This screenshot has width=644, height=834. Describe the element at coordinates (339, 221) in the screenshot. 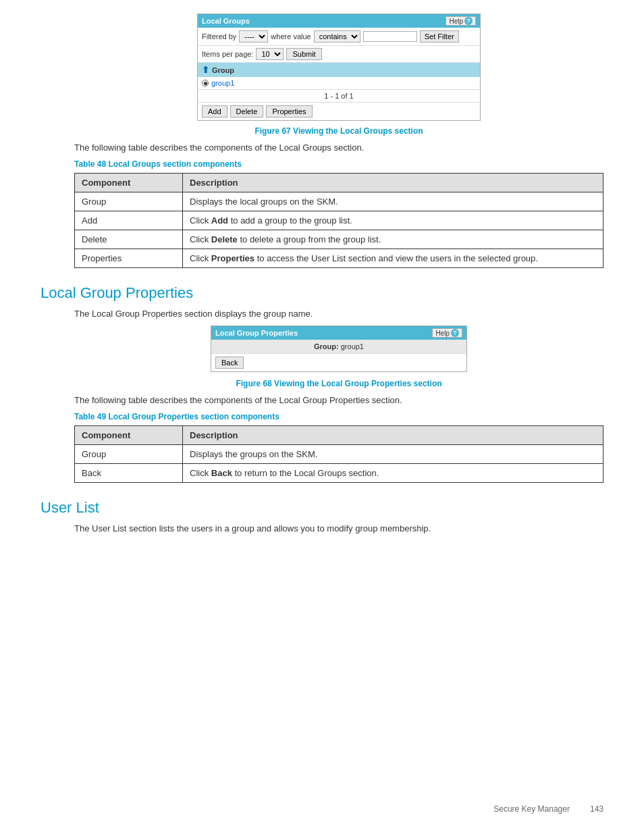

I see `table-row: Add Click Add to add a group to the grou…` at that location.